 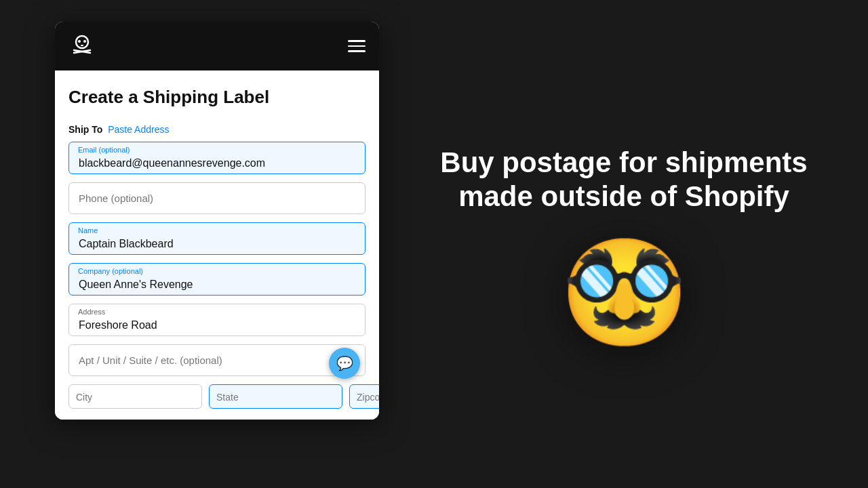 What do you see at coordinates (275, 396) in the screenshot?
I see `state-input` at bounding box center [275, 396].